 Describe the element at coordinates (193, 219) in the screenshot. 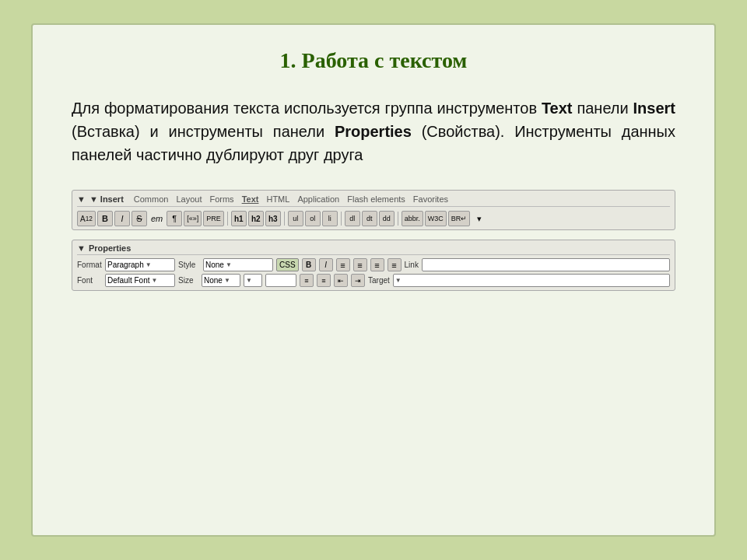

I see `btn-blockquote: [«»]` at that location.